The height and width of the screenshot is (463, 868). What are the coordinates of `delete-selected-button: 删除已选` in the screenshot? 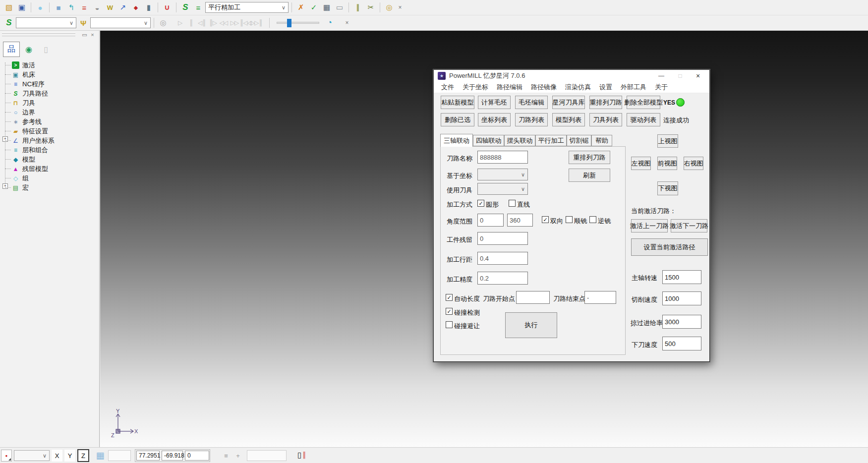 It's located at (458, 120).